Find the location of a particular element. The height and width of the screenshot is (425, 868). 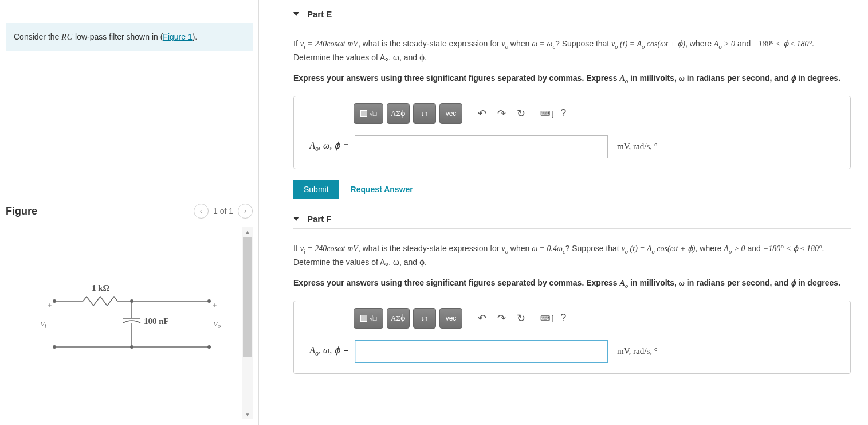

part-e-instructions: Express your answers using three signifi… is located at coordinates (572, 79).